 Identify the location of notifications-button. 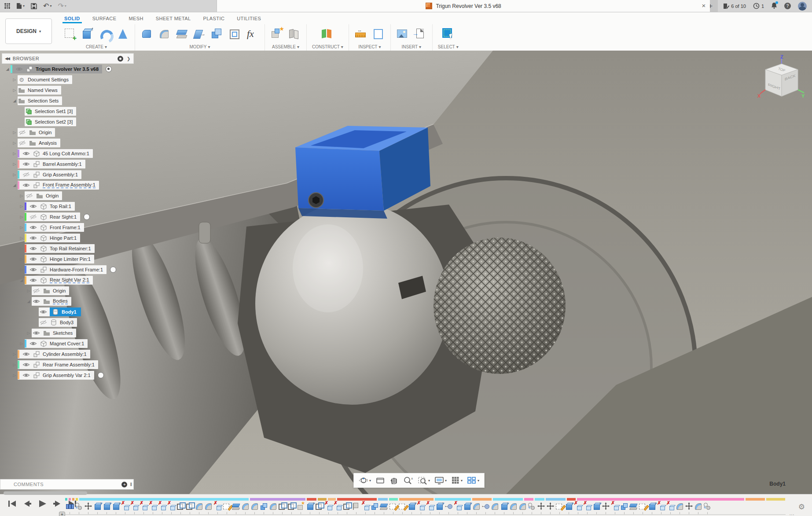
(774, 6).